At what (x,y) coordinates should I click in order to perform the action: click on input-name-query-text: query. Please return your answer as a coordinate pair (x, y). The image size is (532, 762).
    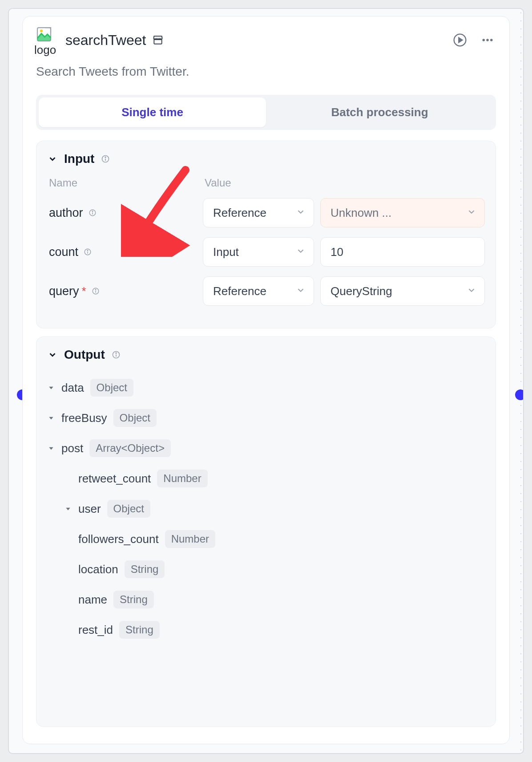
    Looking at the image, I should click on (64, 291).